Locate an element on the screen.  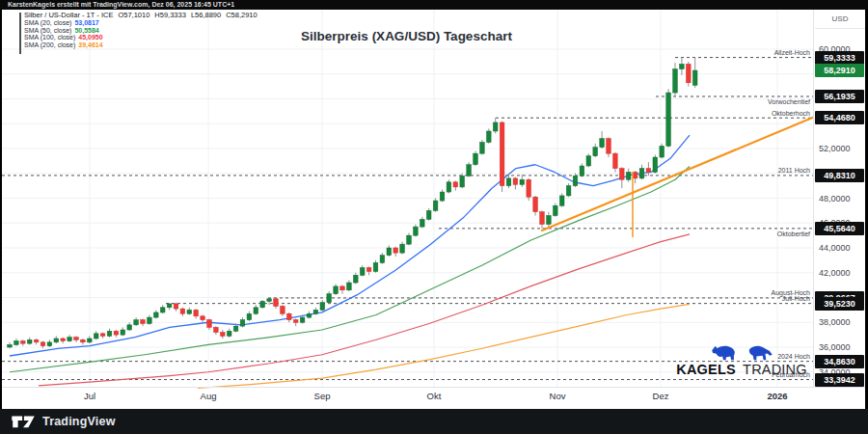
level-annotation: Oktoberhoch is located at coordinates (791, 114).